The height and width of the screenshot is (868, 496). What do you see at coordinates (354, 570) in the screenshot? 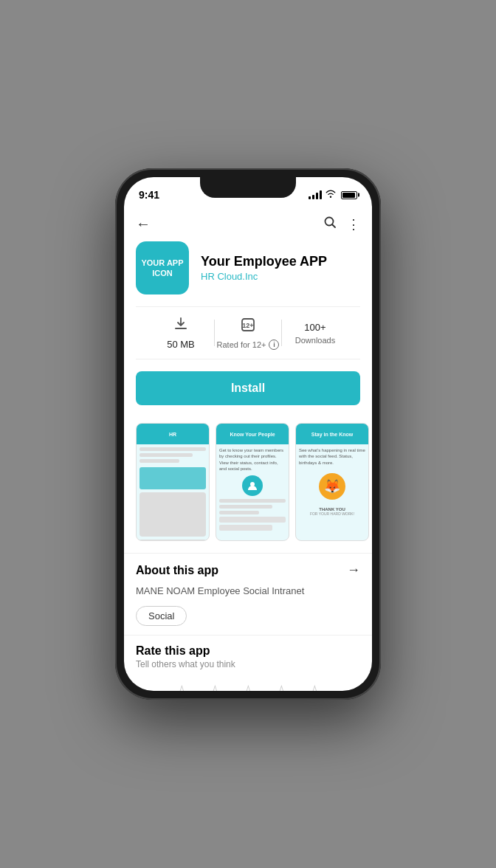
I see `about-arrow: →` at bounding box center [354, 570].